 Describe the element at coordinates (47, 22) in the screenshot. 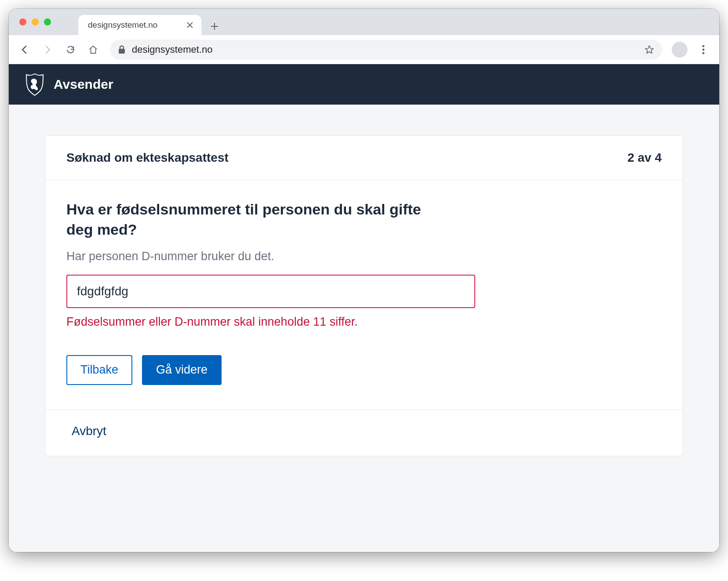

I see `window-maximize-button` at that location.